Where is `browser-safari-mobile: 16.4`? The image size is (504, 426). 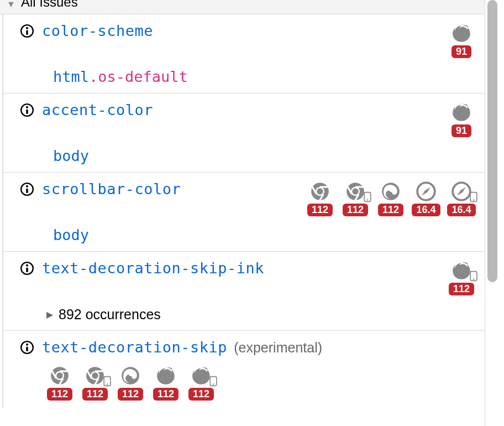 browser-safari-mobile: 16.4 is located at coordinates (461, 198).